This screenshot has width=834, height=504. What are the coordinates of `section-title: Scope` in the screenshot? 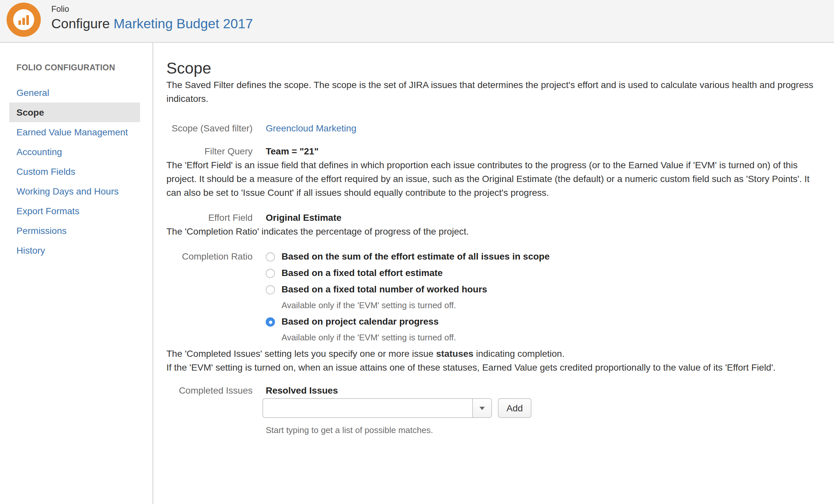 It's located at (492, 68).